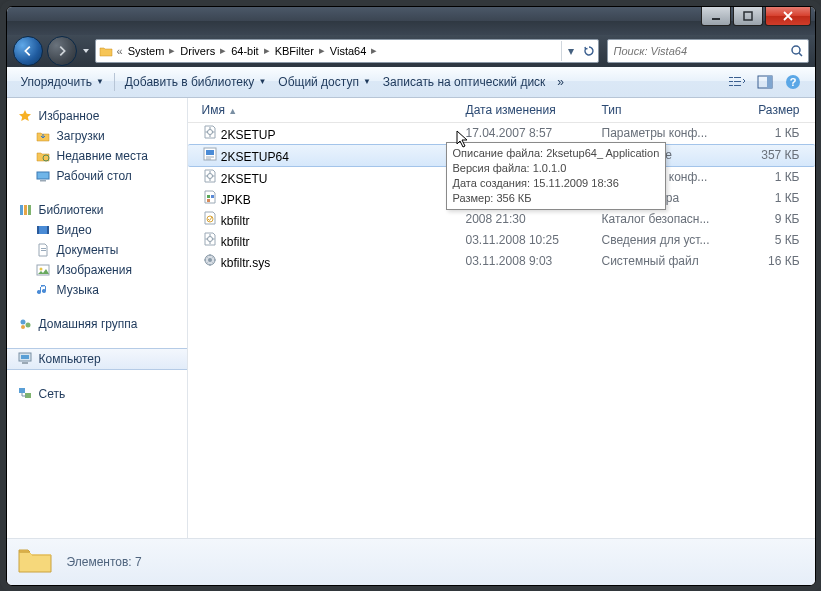  I want to click on column-type: Тип, so click(662, 110).